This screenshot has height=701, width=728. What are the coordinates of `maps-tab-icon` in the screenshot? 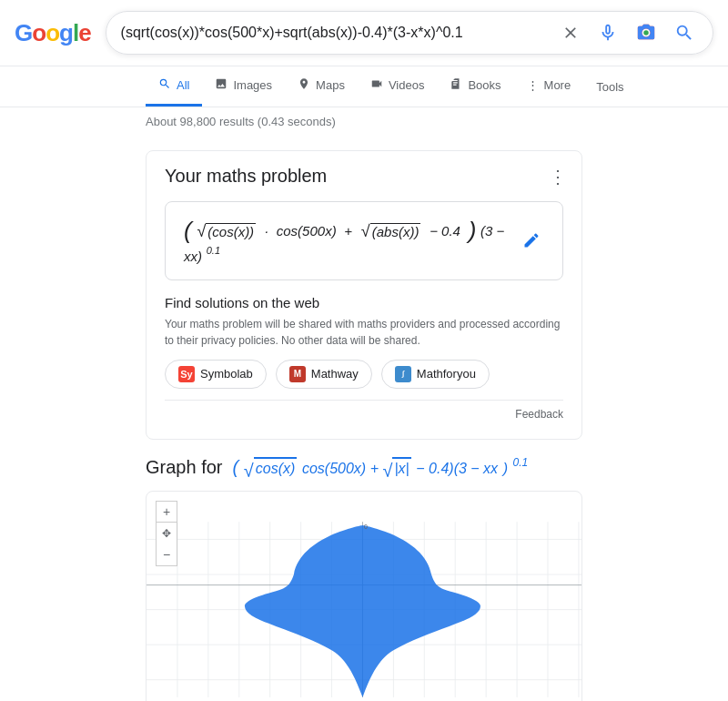 It's located at (304, 86).